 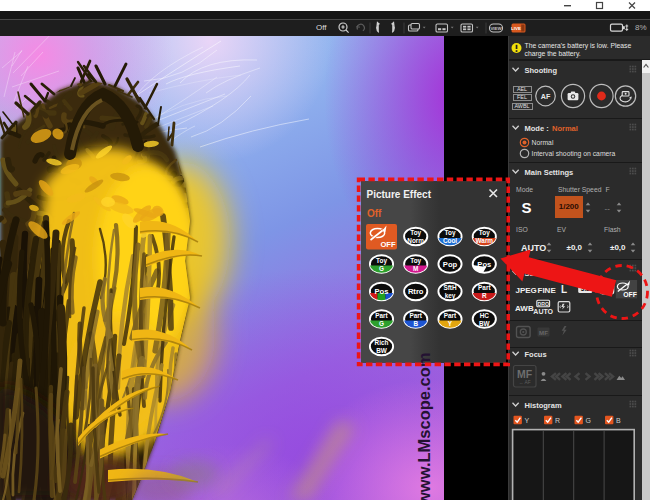 I want to click on svg-text: AF, so click(x=546, y=96).